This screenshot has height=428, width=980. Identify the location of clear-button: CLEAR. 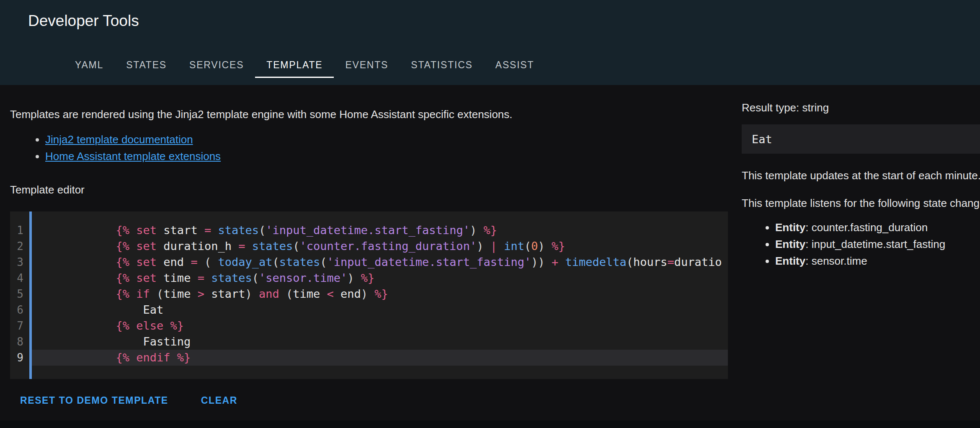
(219, 400).